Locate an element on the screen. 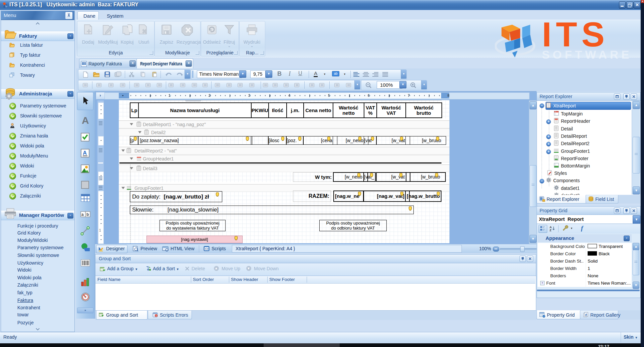 This screenshot has height=347, width=644. svg-text: x is located at coordinates (156, 316).